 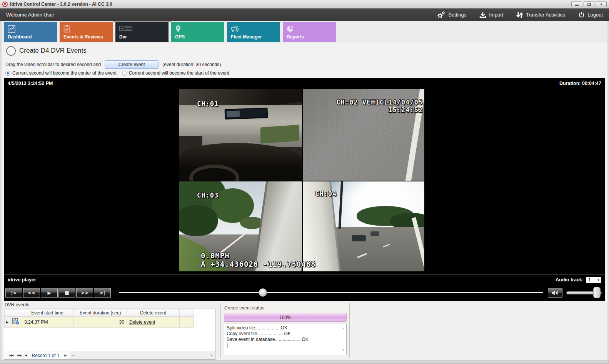 What do you see at coordinates (85, 293) in the screenshot?
I see `fast-forward-button: >>` at bounding box center [85, 293].